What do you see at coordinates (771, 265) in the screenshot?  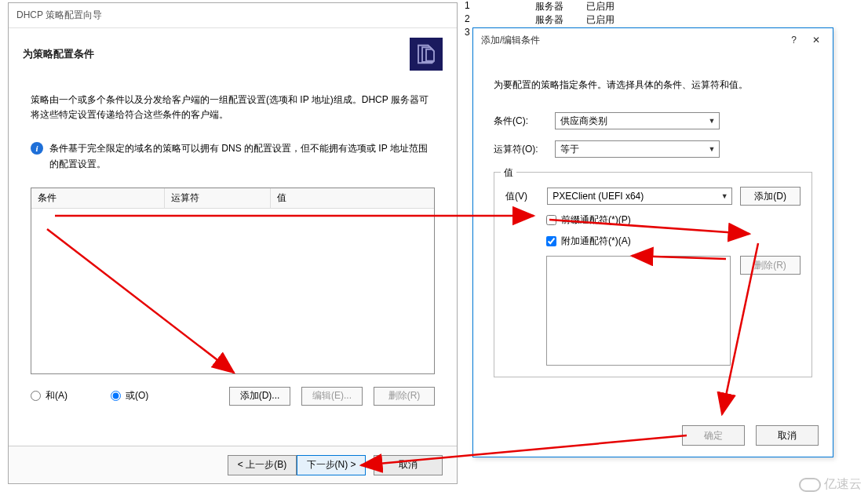 I see `remove-value-button: 删除(R)` at bounding box center [771, 265].